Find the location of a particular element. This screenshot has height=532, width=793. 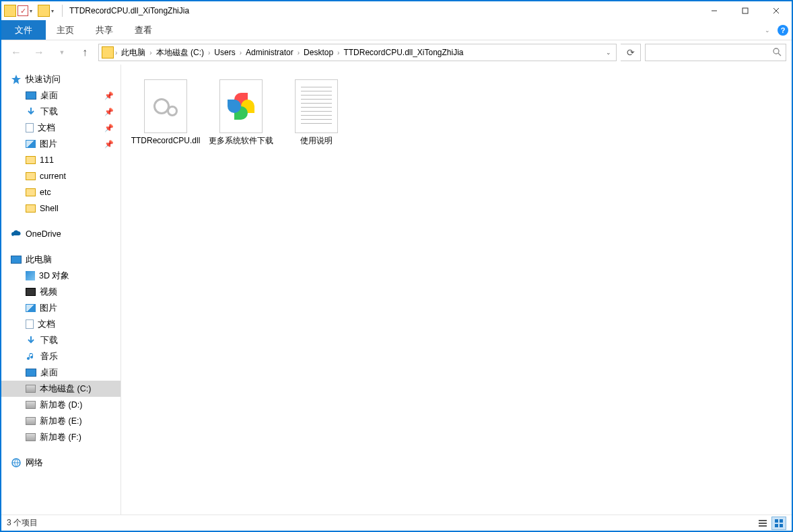

nav-item: 文档 is located at coordinates (61, 324).